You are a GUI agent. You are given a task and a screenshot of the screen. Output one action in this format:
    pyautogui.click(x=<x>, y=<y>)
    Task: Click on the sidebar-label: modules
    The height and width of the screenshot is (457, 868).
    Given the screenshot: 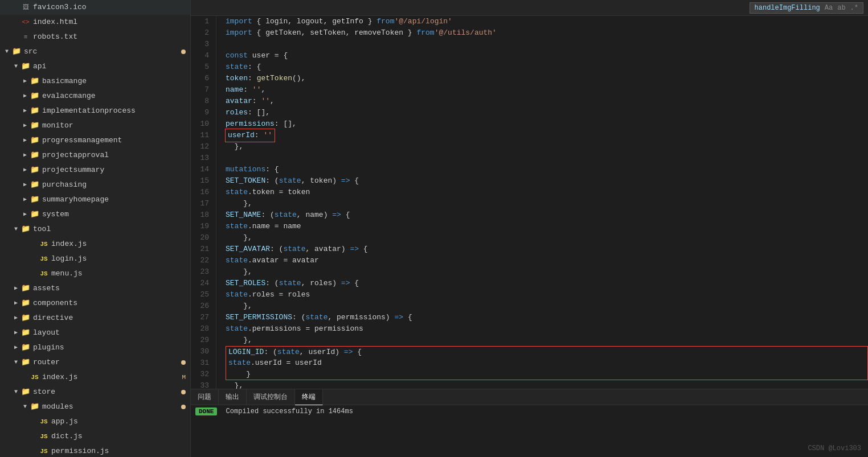 What is the action you would take?
    pyautogui.click(x=112, y=407)
    